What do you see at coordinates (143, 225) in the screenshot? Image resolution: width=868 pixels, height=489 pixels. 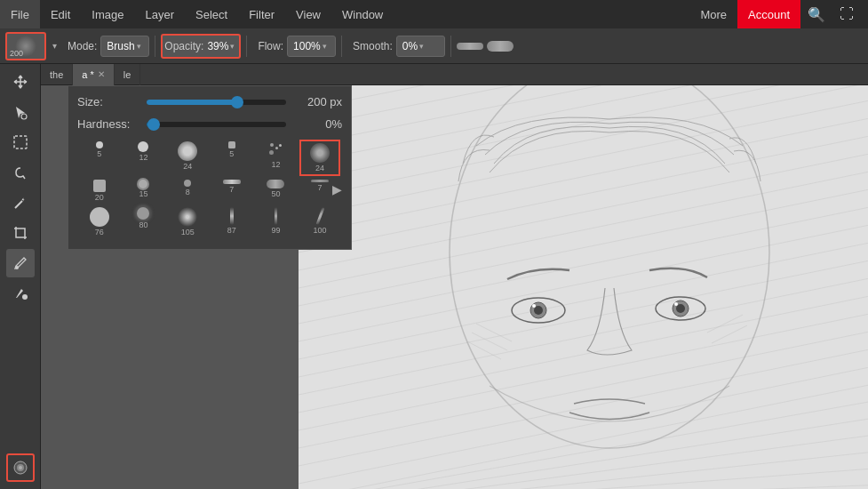 I see `brush-label-80: 80` at bounding box center [143, 225].